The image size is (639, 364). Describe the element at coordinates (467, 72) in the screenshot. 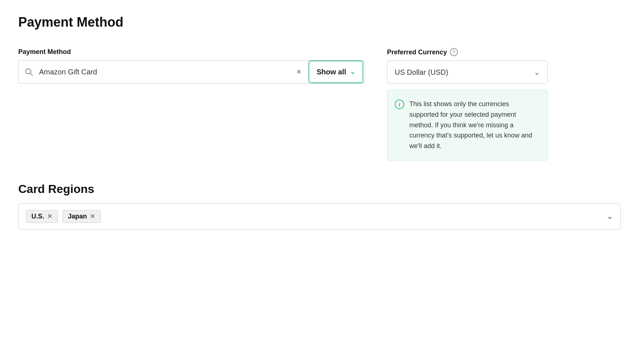

I see `currency-dropdown: US Dollar (USD) ⌄` at that location.